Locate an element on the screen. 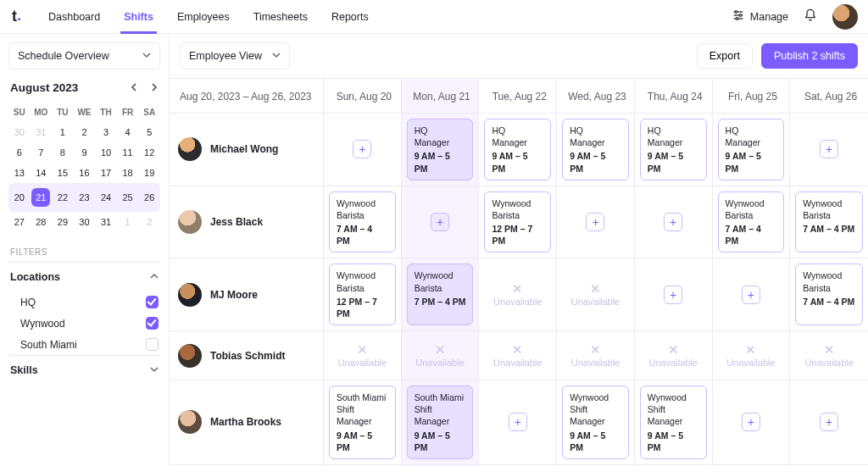 Image resolution: width=868 pixels, height=466 pixels. calendar-day: 22 is located at coordinates (63, 197).